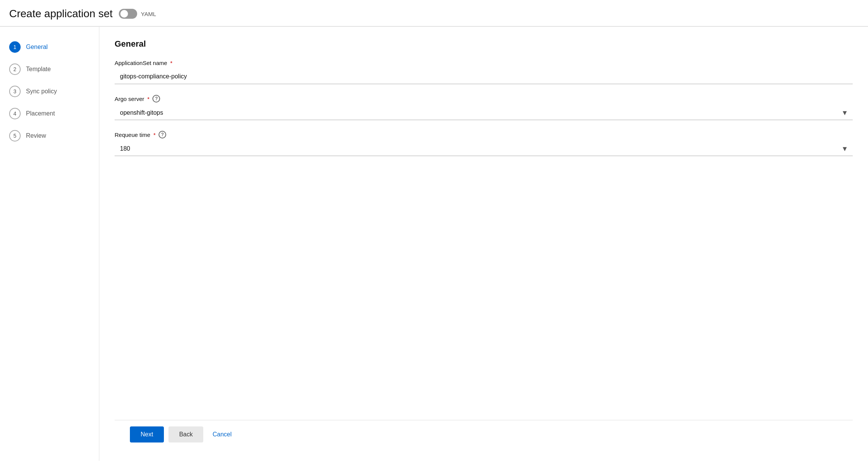  I want to click on requeue-time-label: Requeue time * ?, so click(484, 135).